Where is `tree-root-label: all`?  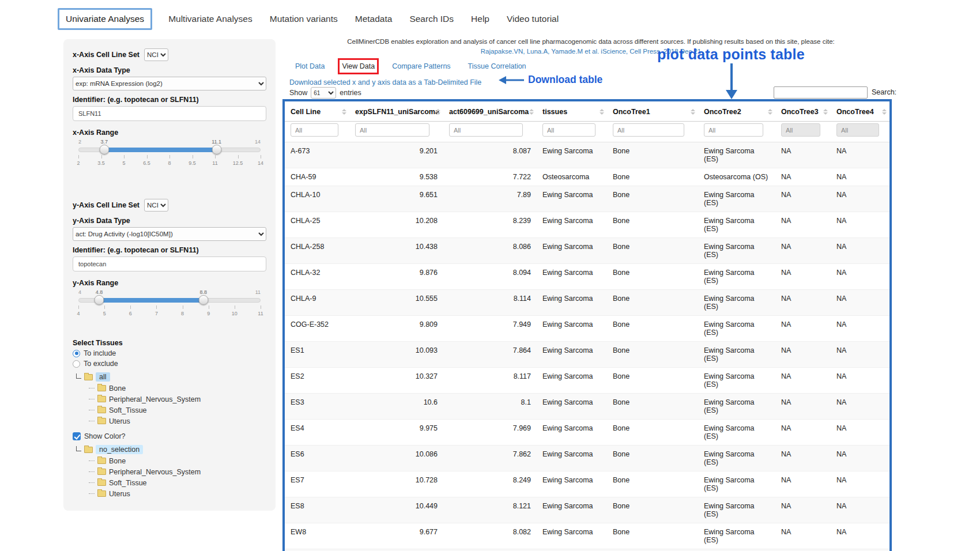 tree-root-label: all is located at coordinates (103, 377).